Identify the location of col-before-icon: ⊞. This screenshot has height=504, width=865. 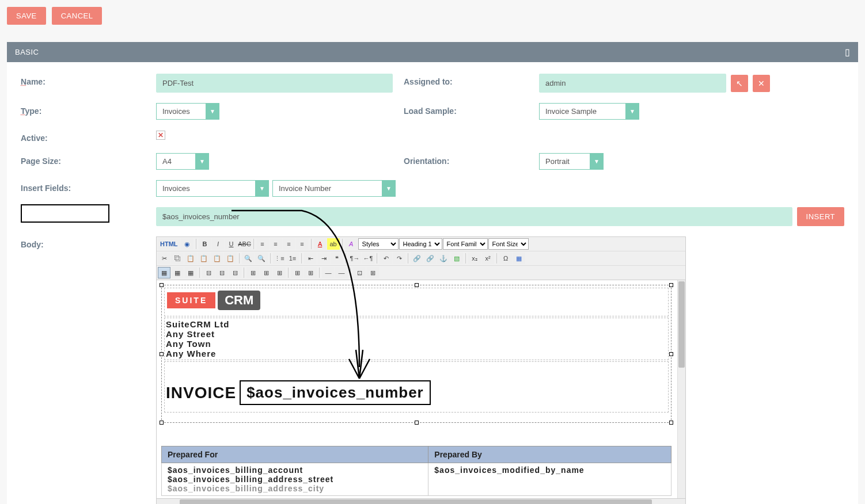
(253, 273).